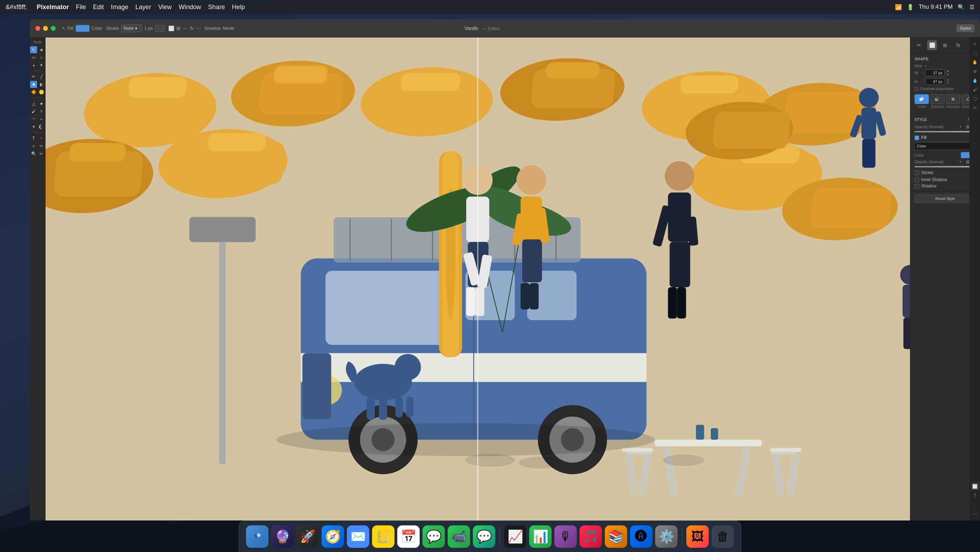 This screenshot has height=552, width=980. What do you see at coordinates (41, 57) in the screenshot?
I see `ellipse-tool: ○` at bounding box center [41, 57].